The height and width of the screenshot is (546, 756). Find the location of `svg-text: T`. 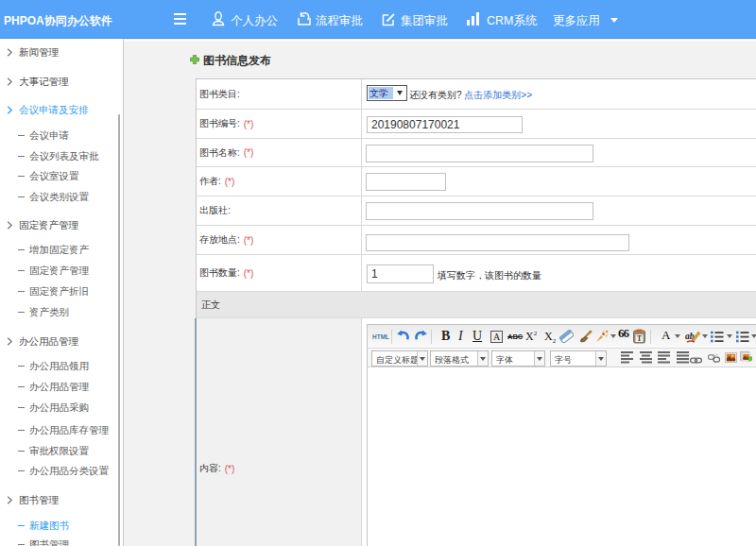

svg-text: T is located at coordinates (639, 338).